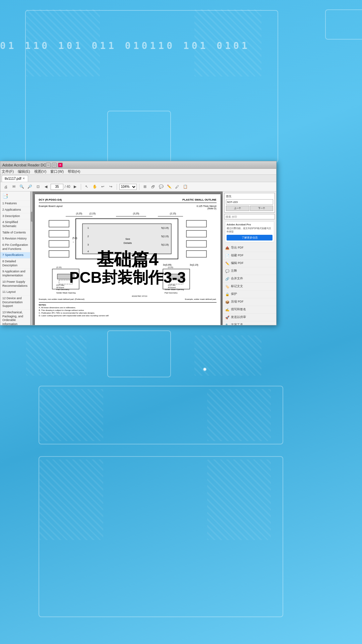 The height and width of the screenshot is (644, 362). What do you see at coordinates (249, 286) in the screenshot?
I see `tool-mark-text: 🏷️ 标记文文` at bounding box center [249, 286].